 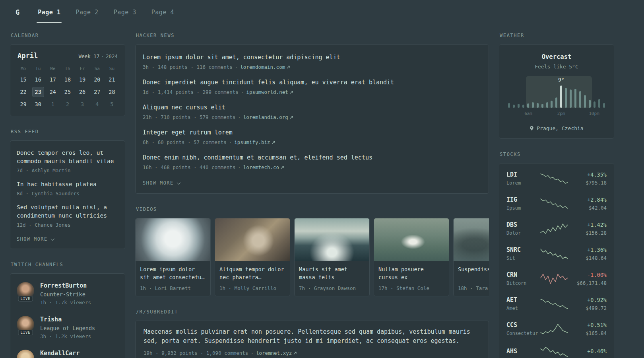 What do you see at coordinates (53, 80) in the screenshot?
I see `calendar-day: 17` at bounding box center [53, 80].